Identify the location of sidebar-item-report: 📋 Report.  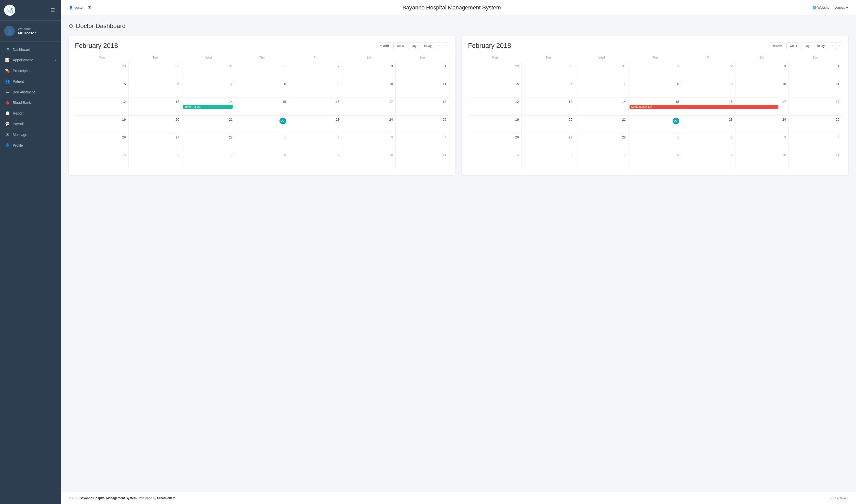
(31, 113).